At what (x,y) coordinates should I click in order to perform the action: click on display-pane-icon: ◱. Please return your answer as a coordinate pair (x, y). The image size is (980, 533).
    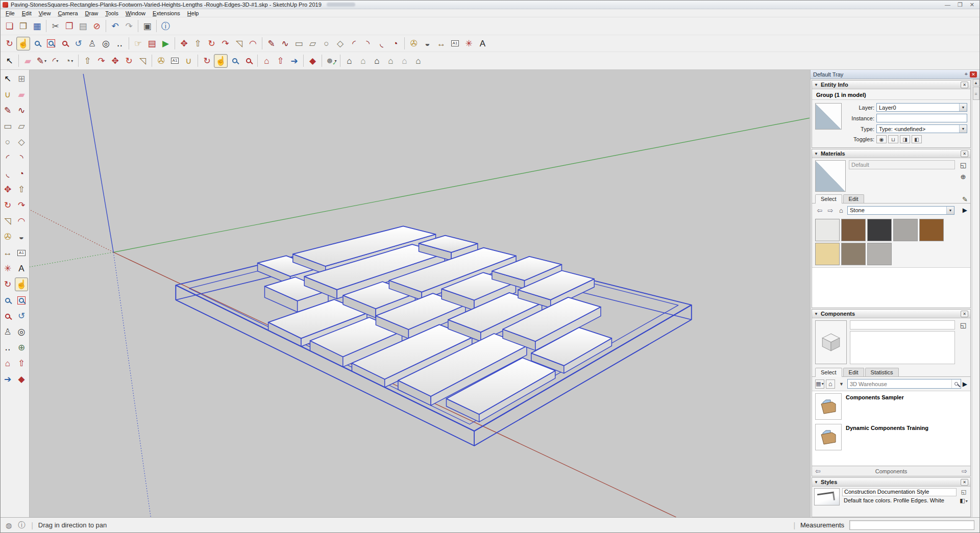
    Looking at the image, I should click on (964, 492).